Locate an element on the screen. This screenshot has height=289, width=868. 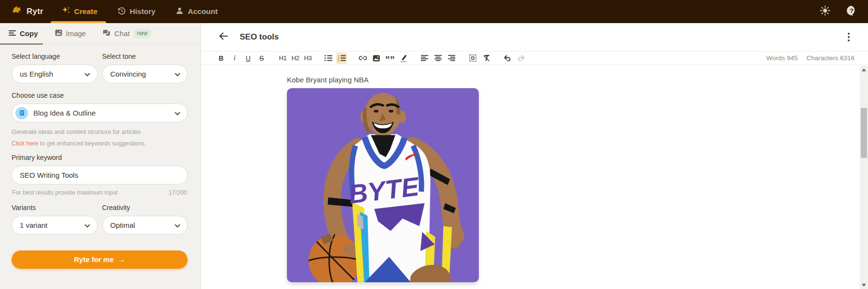
heading3-button: H3 is located at coordinates (308, 58).